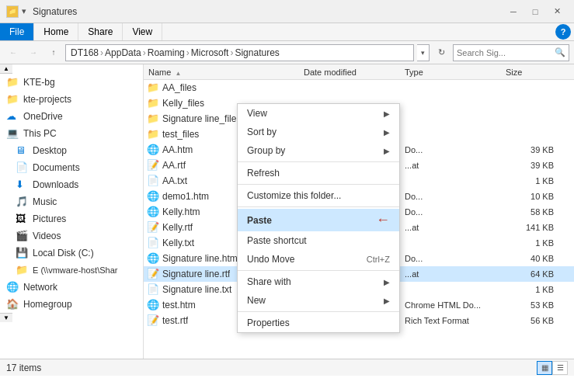 This screenshot has height=392, width=574. What do you see at coordinates (12, 12) in the screenshot?
I see `window-icon: 📁` at bounding box center [12, 12].